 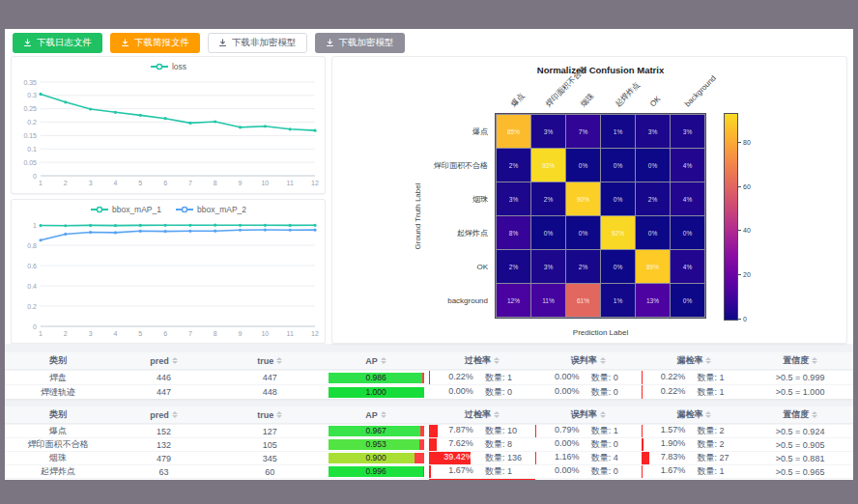 What do you see at coordinates (618, 300) in the screenshot?
I see `matrix-cell: 1%` at bounding box center [618, 300].